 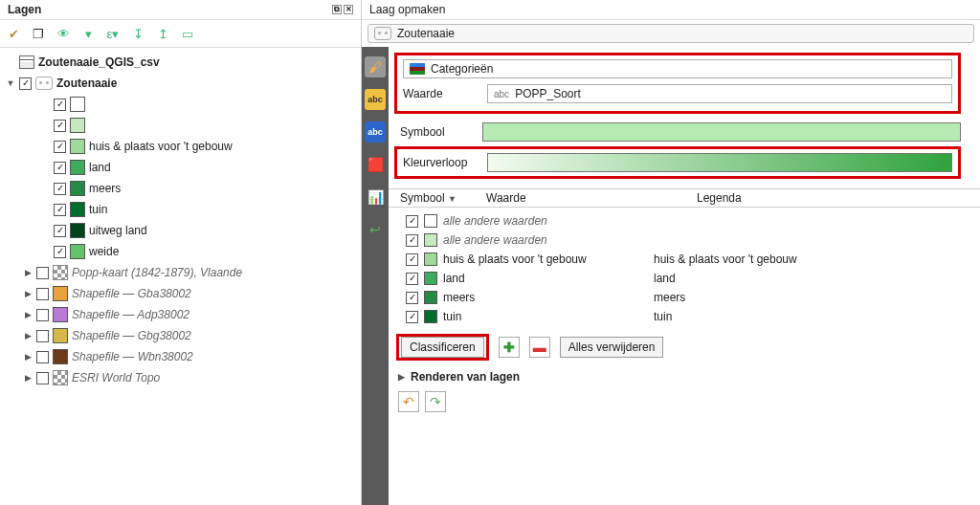 I want to click on expression-icon: ε▾, so click(x=113, y=33).